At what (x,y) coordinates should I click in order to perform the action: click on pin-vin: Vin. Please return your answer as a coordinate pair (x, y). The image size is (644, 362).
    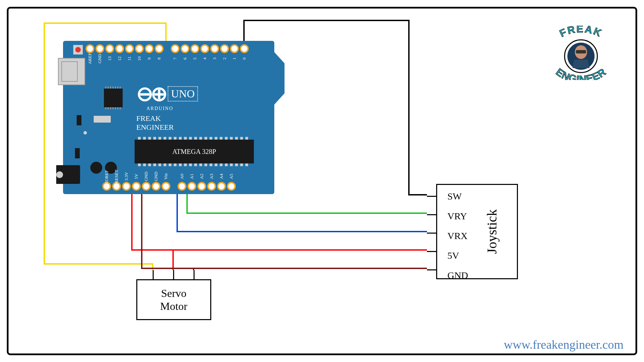
    Looking at the image, I should click on (166, 186).